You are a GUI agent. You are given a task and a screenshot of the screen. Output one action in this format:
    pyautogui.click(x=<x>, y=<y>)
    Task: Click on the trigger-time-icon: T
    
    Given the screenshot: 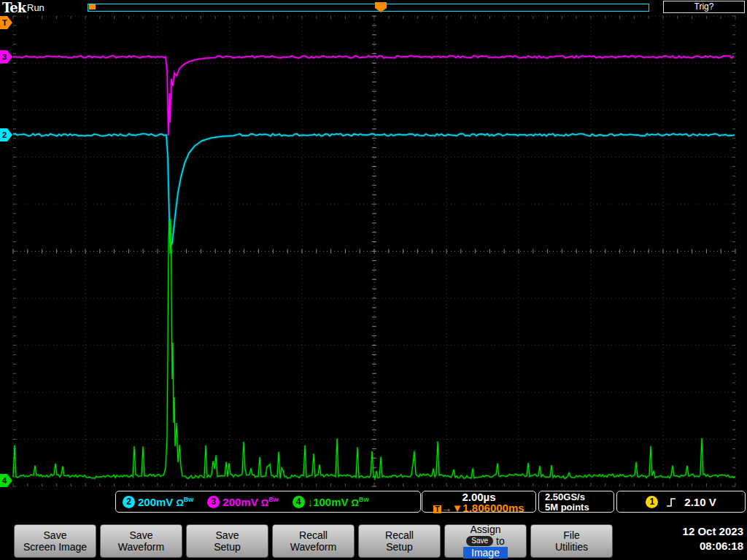 What is the action you would take?
    pyautogui.click(x=437, y=509)
    